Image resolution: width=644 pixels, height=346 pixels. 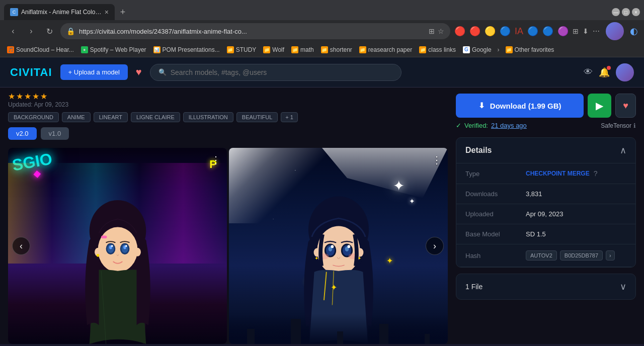 What do you see at coordinates (228, 117) in the screenshot?
I see `tags-container: BACKGROUND ANIME LINEART LIGNE CLAIRE IL…` at bounding box center [228, 117].